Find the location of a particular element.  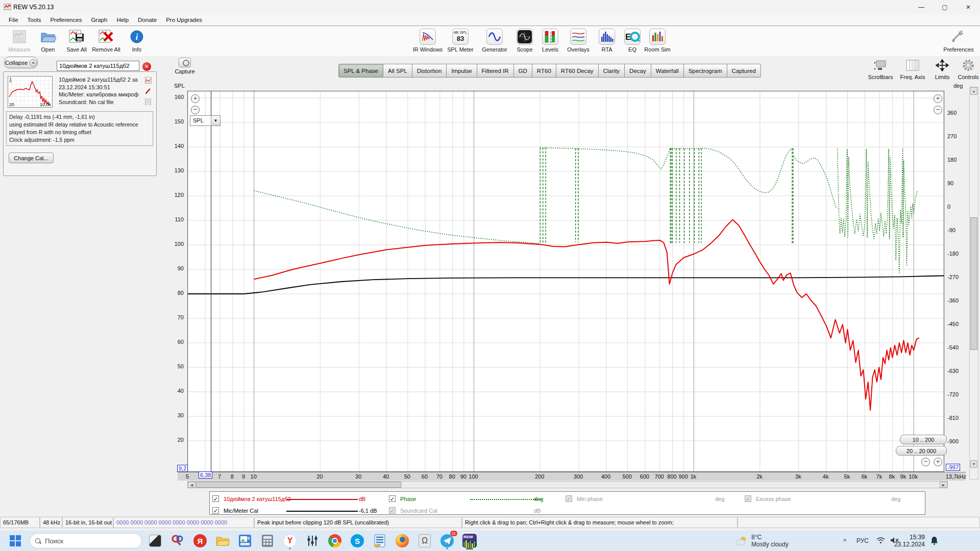

zoom-in-right-button: + is located at coordinates (938, 99).